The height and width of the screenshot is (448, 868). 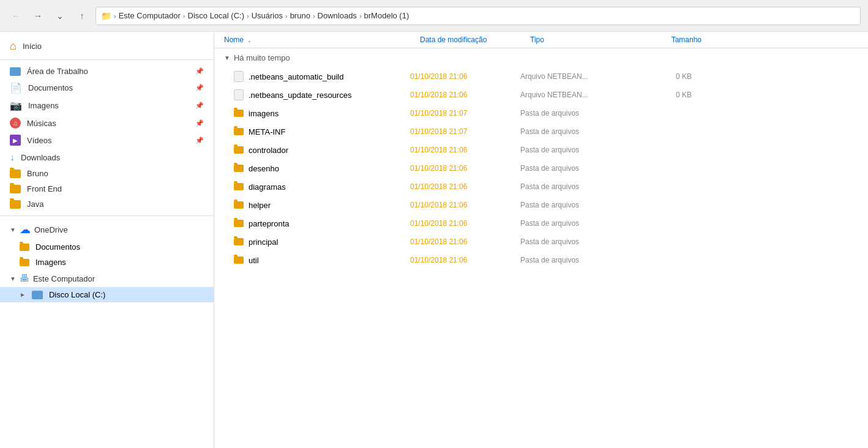 I want to click on file-name-text: .netbeans_automatic_build, so click(x=296, y=77).